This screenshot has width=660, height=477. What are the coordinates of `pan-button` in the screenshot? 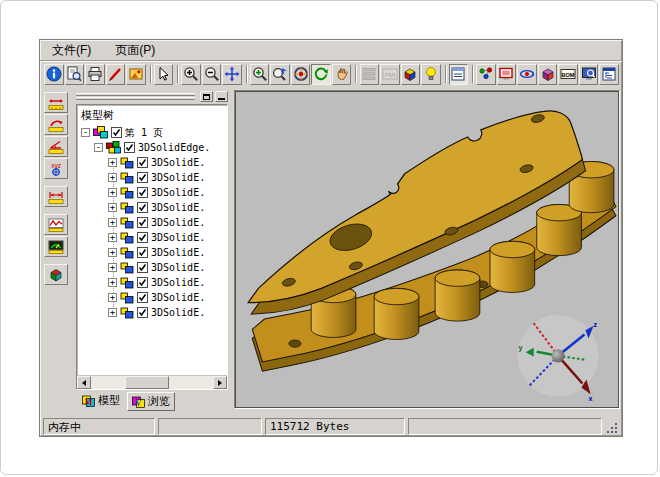 It's located at (232, 74).